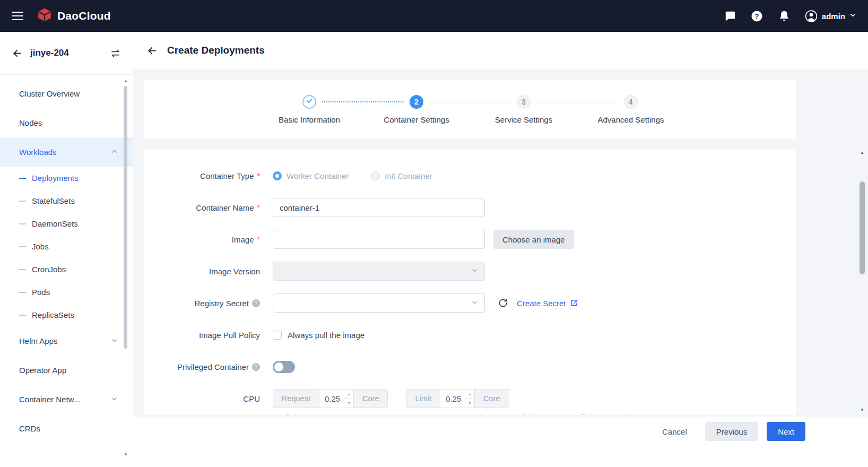 The image size is (868, 467). Describe the element at coordinates (831, 16) in the screenshot. I see `user-menu: admin` at that location.